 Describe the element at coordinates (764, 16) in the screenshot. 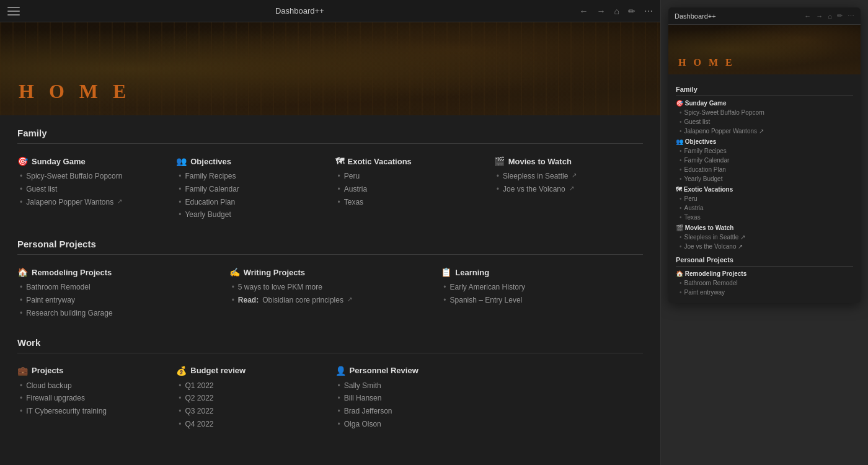

I see `preview-title-bar: Dashboard++ ← → ⌂ ✏ ⋯` at that location.